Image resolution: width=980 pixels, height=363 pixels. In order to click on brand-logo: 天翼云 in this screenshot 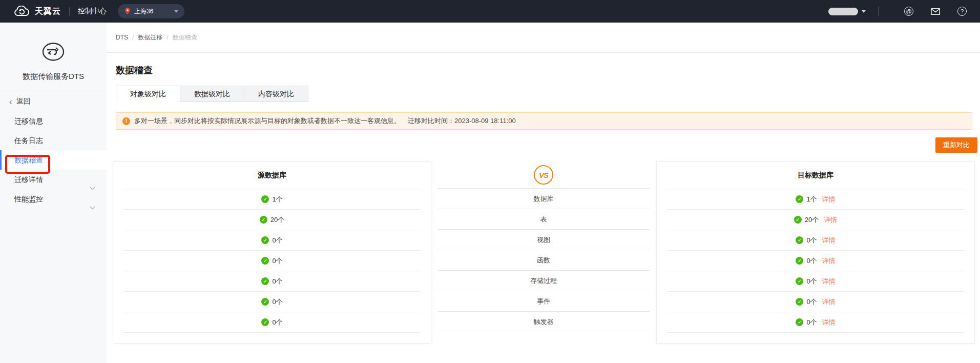, I will do `click(37, 11)`.